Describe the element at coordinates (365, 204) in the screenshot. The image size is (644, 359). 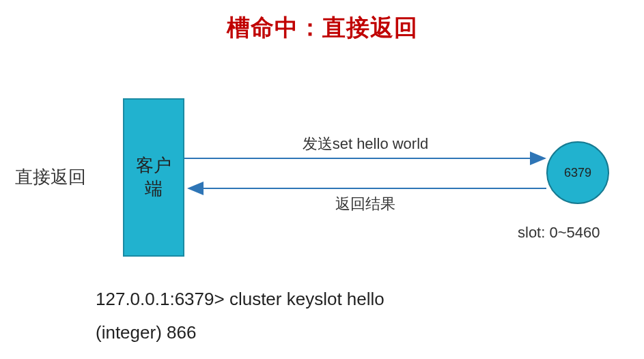
I see `arrow-recv-caption: 返回结果` at that location.